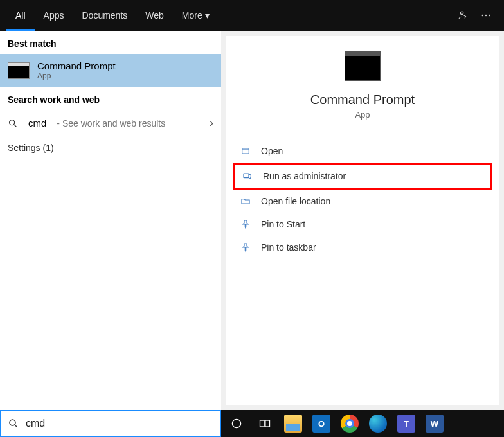  Describe the element at coordinates (76, 71) in the screenshot. I see `result-text: Command Prompt App` at that location.